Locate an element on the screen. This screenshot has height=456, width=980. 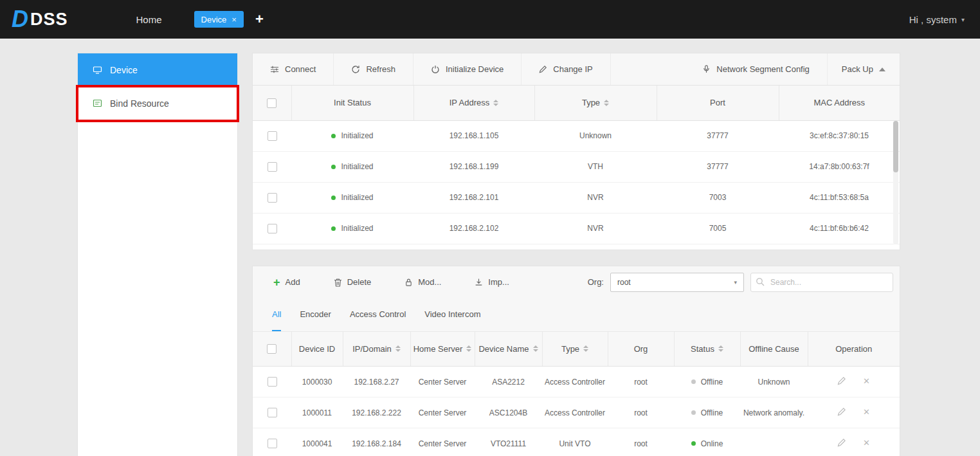
sidebar-item-device: Device is located at coordinates (158, 70).